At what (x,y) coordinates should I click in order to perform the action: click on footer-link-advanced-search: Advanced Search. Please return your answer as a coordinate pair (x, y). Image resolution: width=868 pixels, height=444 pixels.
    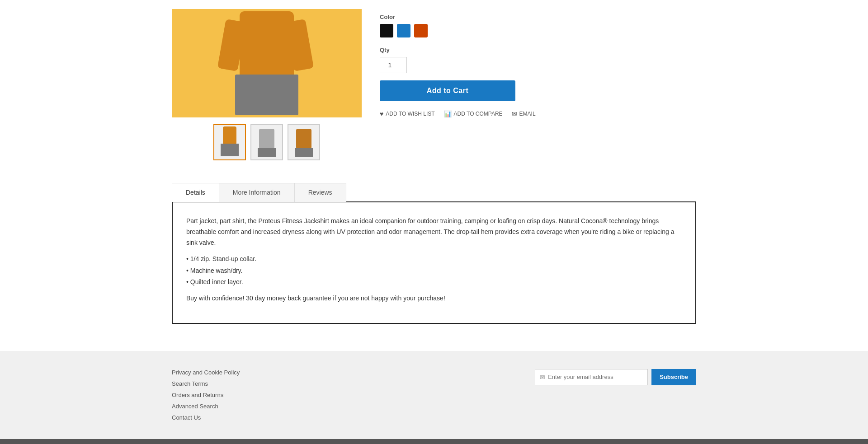
    Looking at the image, I should click on (206, 407).